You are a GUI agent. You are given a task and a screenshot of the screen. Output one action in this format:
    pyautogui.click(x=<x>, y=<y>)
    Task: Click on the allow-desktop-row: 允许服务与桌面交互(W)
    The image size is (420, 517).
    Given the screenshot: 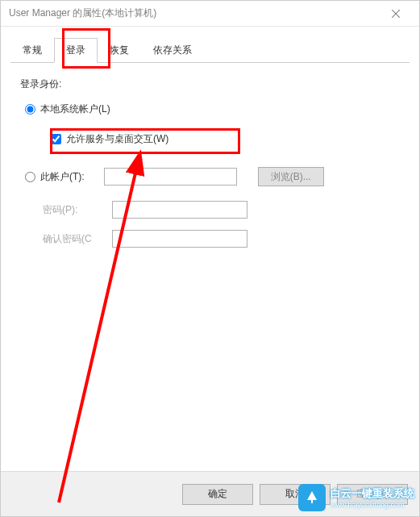 What is the action you would take?
    pyautogui.click(x=221, y=139)
    